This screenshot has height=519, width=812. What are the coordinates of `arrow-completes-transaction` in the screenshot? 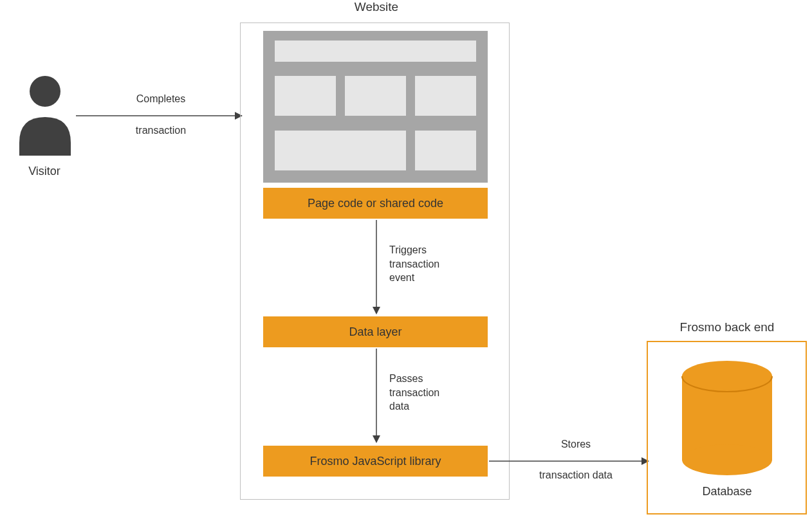 It's located at (160, 116).